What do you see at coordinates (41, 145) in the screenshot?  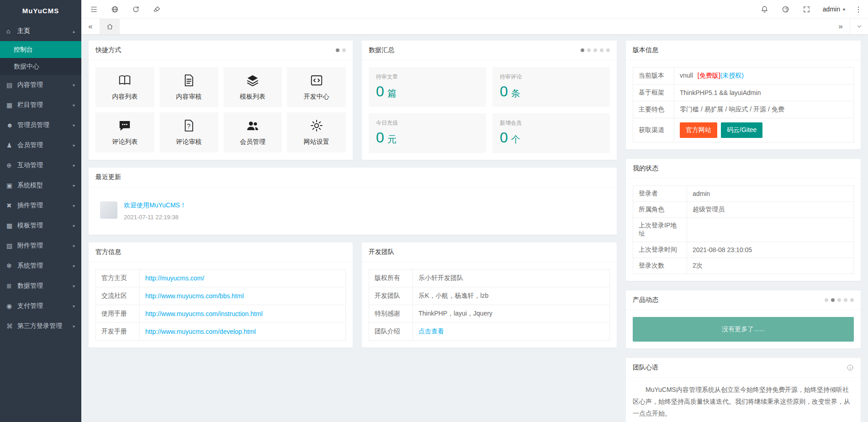 I see `sidebar-item-member: ♟ 会员管理 ▾` at bounding box center [41, 145].